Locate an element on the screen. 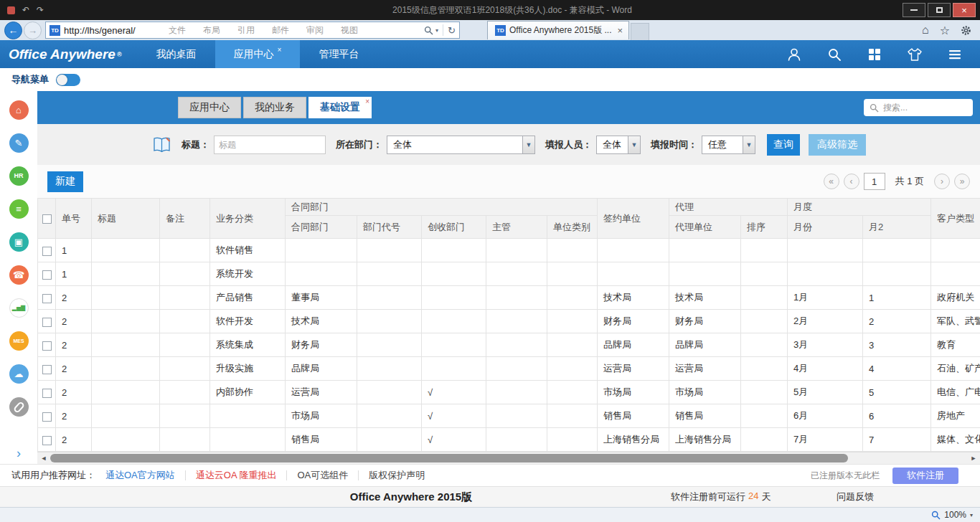 This screenshot has height=522, width=980. menu-icon is located at coordinates (955, 54).